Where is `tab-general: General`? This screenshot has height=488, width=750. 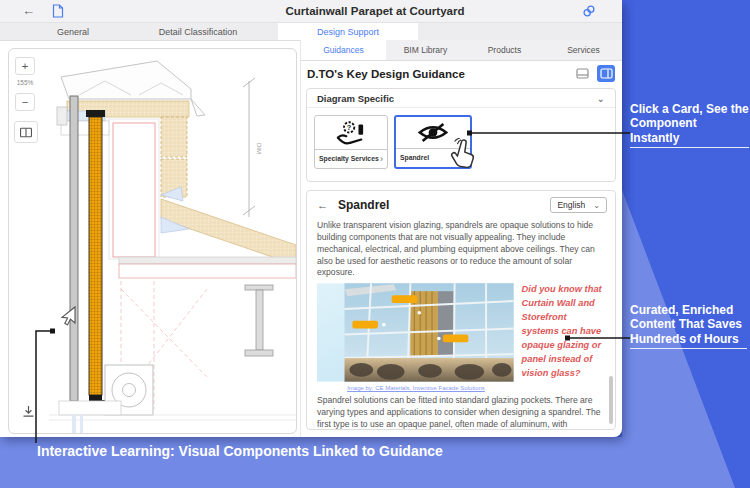
tab-general: General is located at coordinates (73, 32).